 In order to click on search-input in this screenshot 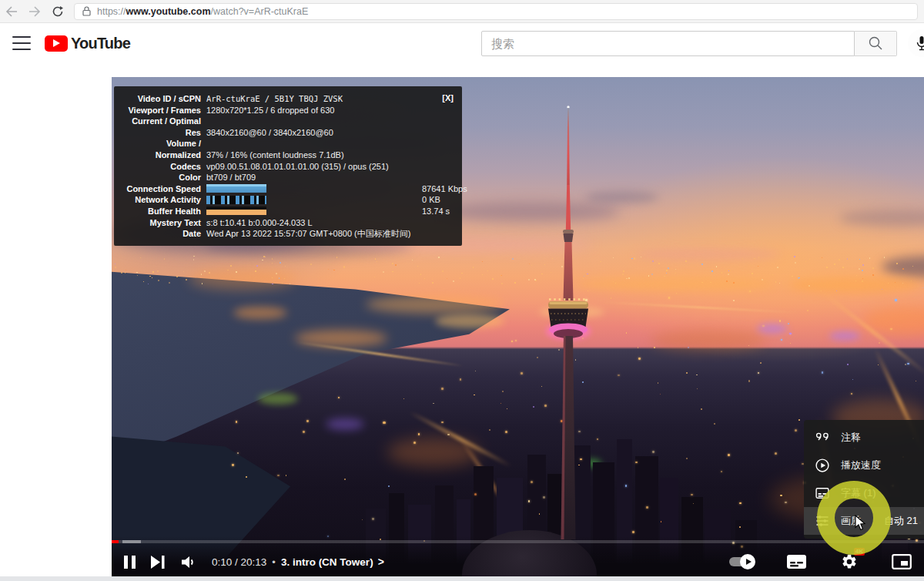, I will do `click(668, 43)`.